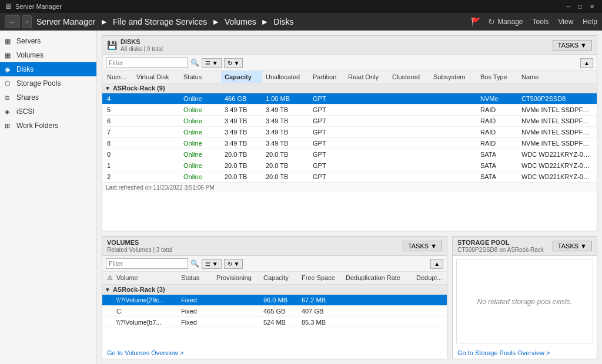  Describe the element at coordinates (108, 278) in the screenshot. I see `col-warn: ⚠` at that location.